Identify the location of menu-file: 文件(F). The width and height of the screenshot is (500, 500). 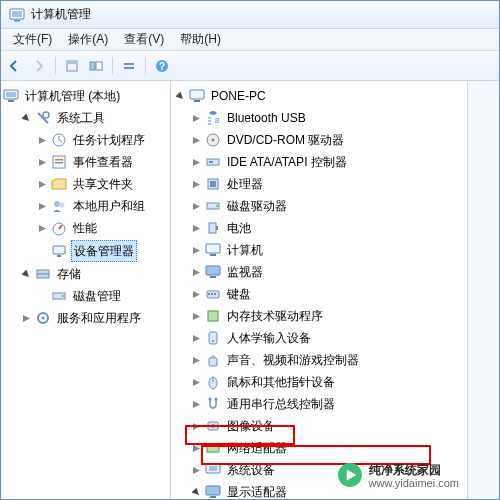
(32, 40).